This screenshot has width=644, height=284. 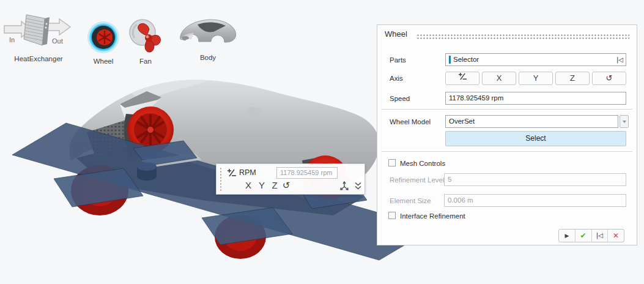 What do you see at coordinates (423, 163) in the screenshot?
I see `mesh-controls-label: Mesh Controls` at bounding box center [423, 163].